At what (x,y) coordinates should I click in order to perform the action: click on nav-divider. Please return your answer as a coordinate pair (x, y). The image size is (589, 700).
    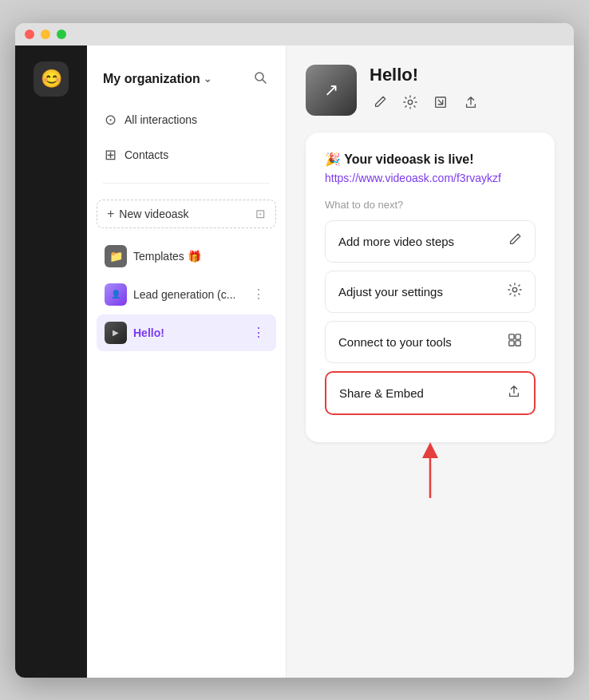
    Looking at the image, I should click on (187, 184).